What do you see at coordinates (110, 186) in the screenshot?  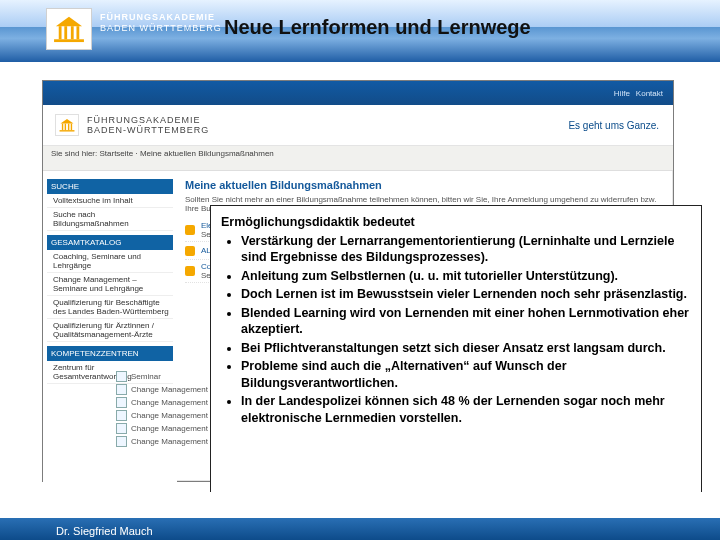 I see `sb-head-search: SUCHE` at bounding box center [110, 186].